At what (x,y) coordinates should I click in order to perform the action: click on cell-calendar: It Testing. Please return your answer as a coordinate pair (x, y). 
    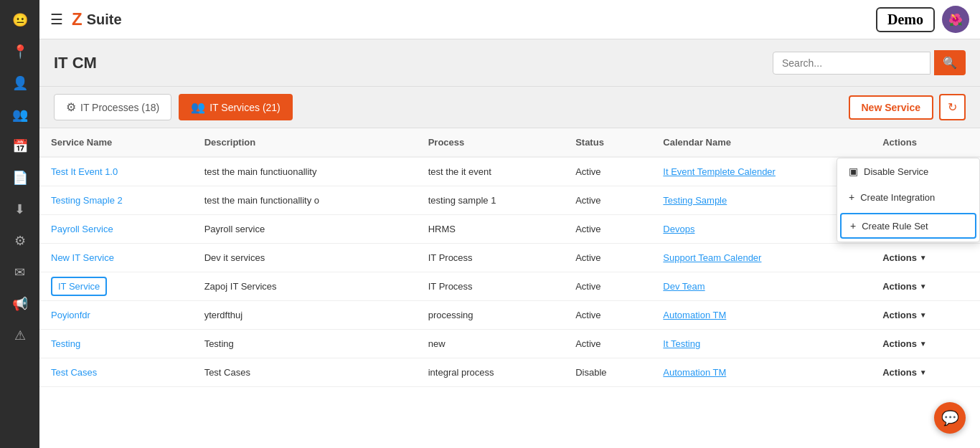
    Looking at the image, I should click on (761, 344).